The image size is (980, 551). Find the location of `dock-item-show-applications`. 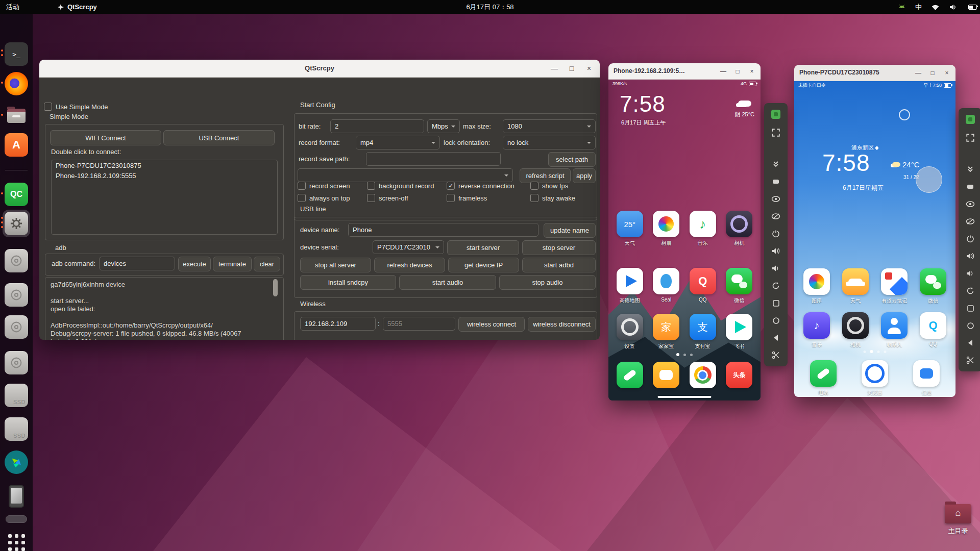

dock-item-show-applications is located at coordinates (16, 541).